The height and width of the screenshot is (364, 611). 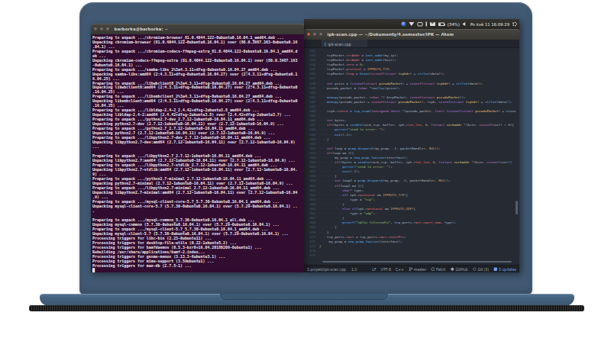 I want to click on ubuntu-top-panel: (34%) Po kvě 11 16:09:29, so click(x=412, y=24).